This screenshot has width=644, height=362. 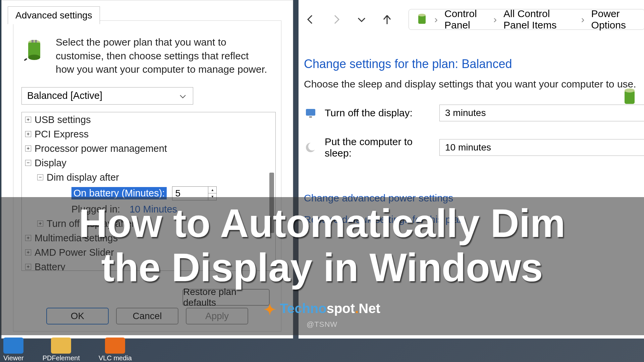 I want to click on tree-dim-display-after: Dim display after, so click(x=83, y=178).